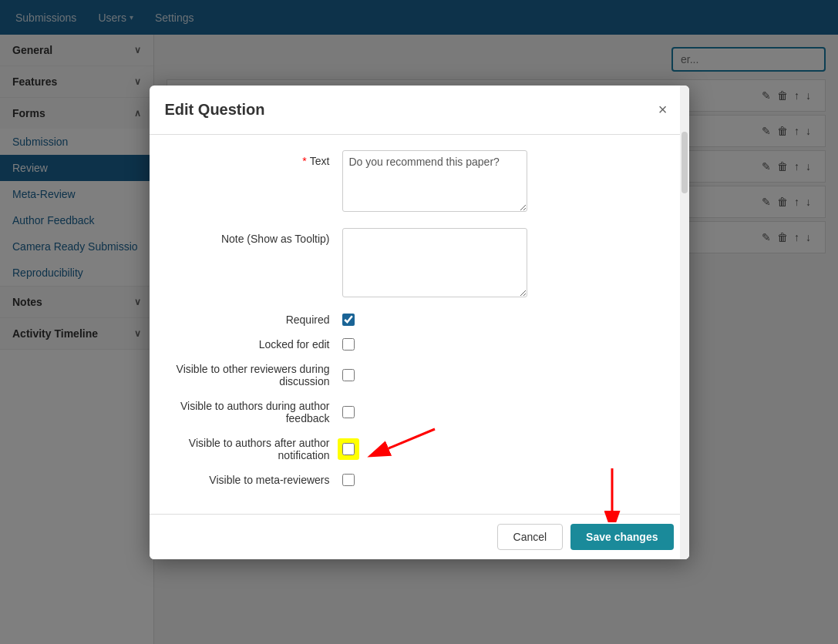  Describe the element at coordinates (504, 263) in the screenshot. I see `note-field-control` at that location.